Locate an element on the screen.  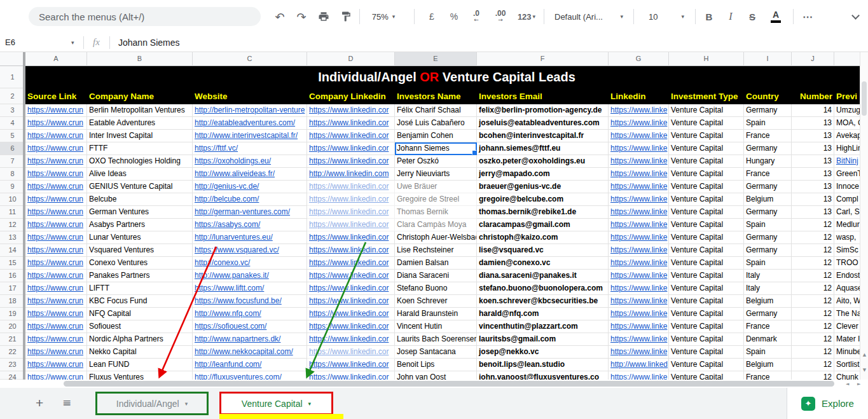
cell-investor-name: Clara Campàs Moya is located at coordinates (436, 225).